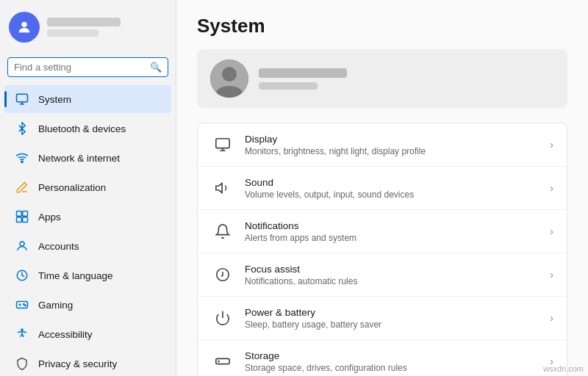 The image size is (588, 376). I want to click on setting-item-notifications: Notifications Alerts from apps and syste…, so click(382, 232).